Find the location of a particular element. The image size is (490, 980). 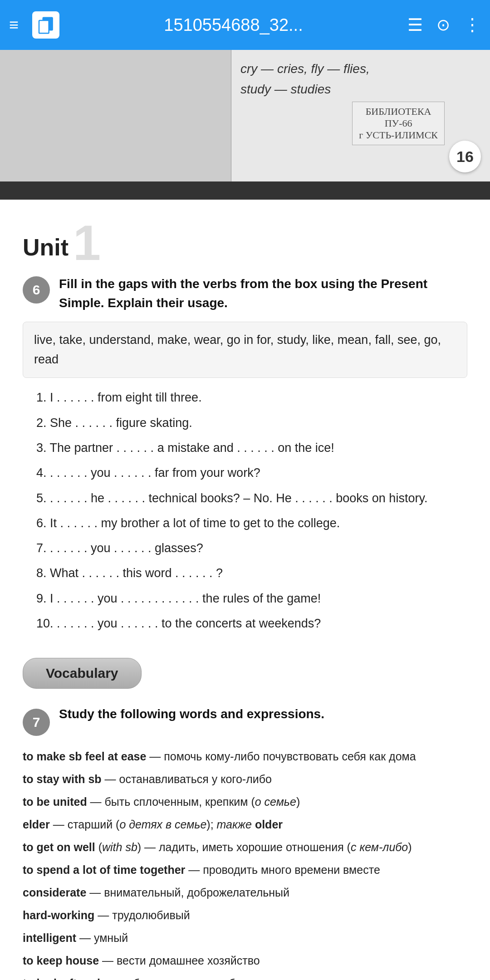

exercise7-instruction: Study the following words and expression… is located at coordinates (191, 714).